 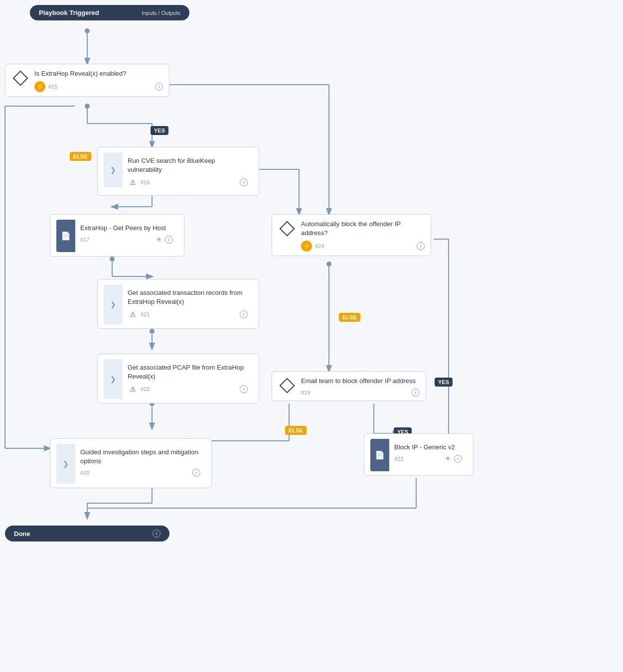 I want to click on info-icon-16: i, so click(x=244, y=182).